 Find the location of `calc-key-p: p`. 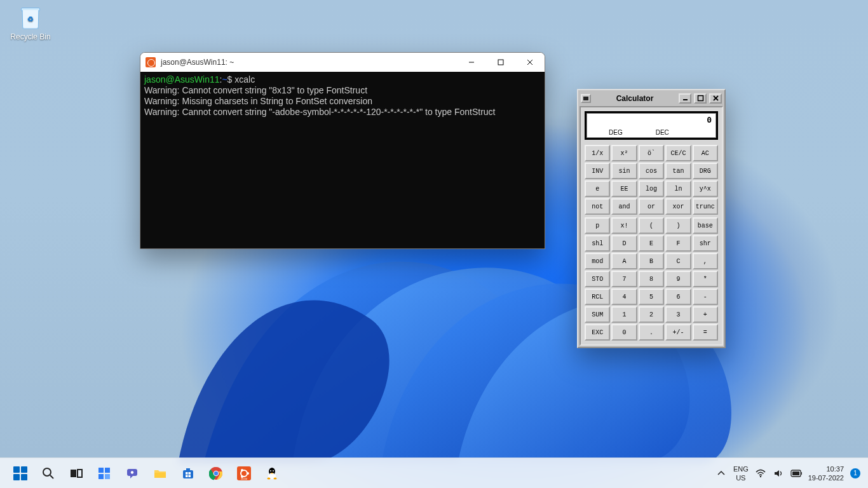

calc-key-p: p is located at coordinates (597, 226).